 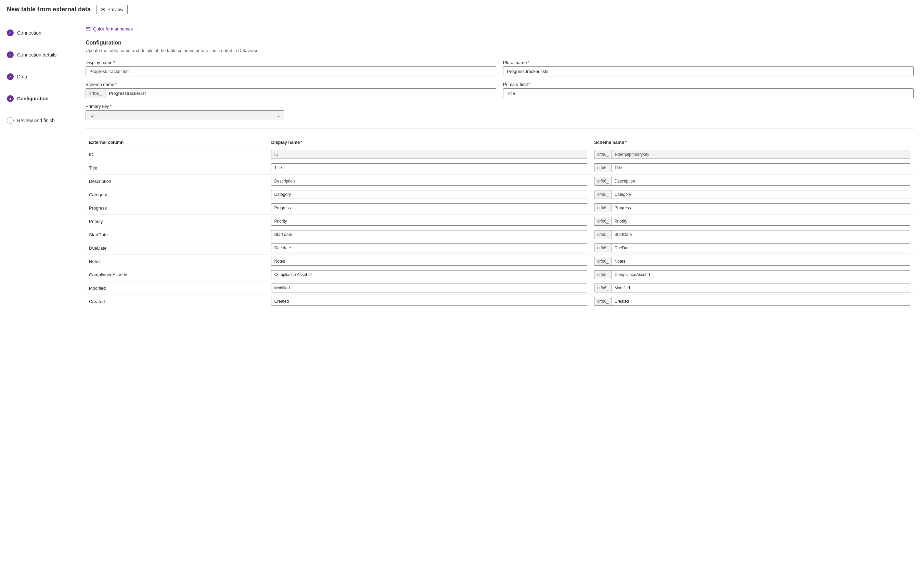 What do you see at coordinates (752, 195) in the screenshot?
I see `schema-group-3: crfb6_` at bounding box center [752, 195].